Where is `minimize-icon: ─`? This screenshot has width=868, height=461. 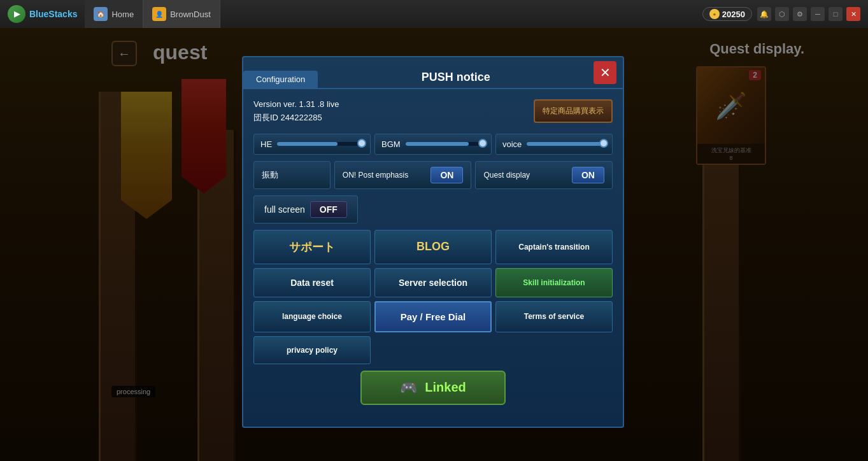
minimize-icon: ─ is located at coordinates (818, 14).